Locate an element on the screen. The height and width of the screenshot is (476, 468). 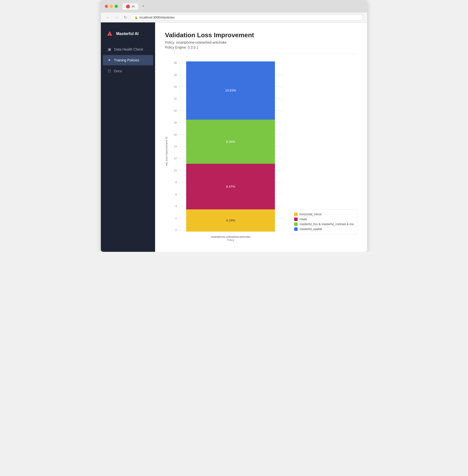
sidebar-item-label: Data Health Check is located at coordinates (129, 49).